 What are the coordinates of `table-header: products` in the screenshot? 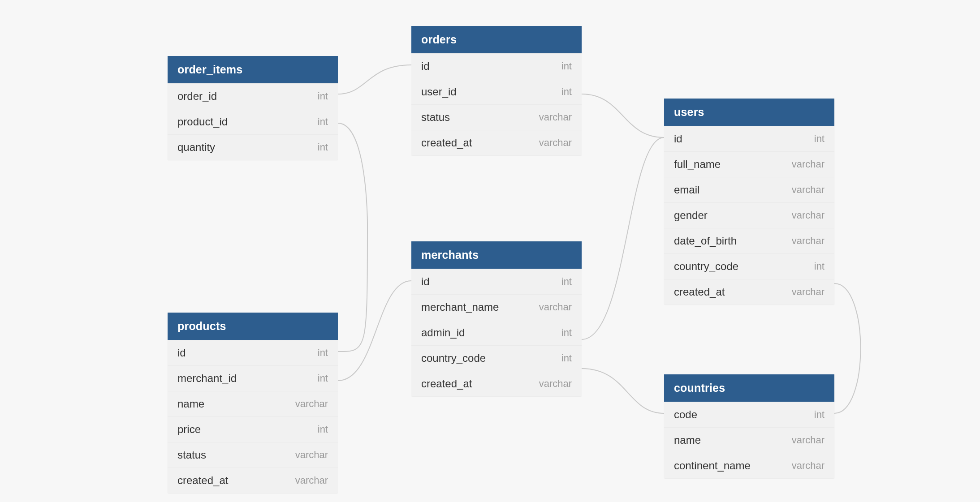 It's located at (253, 326).